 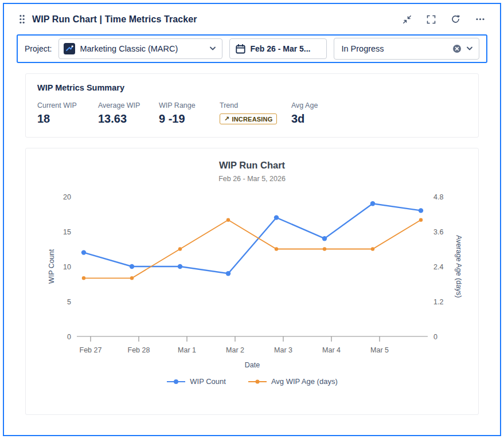 What do you see at coordinates (331, 350) in the screenshot?
I see `svg-text: Mar 4` at bounding box center [331, 350].